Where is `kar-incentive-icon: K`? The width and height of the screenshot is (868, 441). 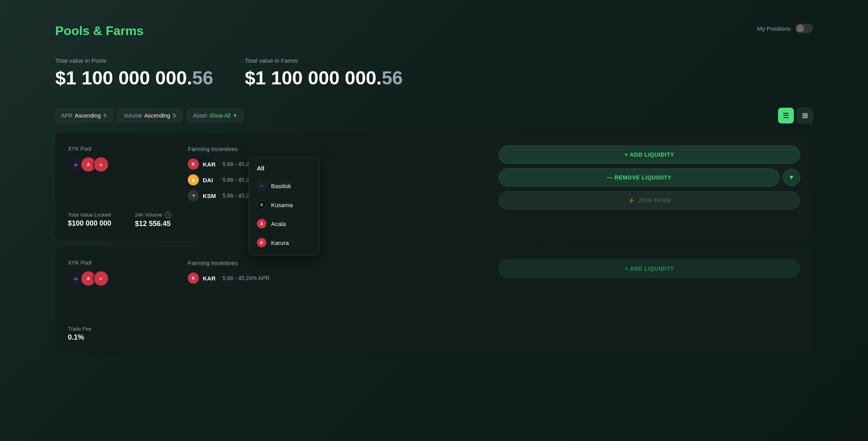
kar-incentive-icon: K is located at coordinates (193, 164).